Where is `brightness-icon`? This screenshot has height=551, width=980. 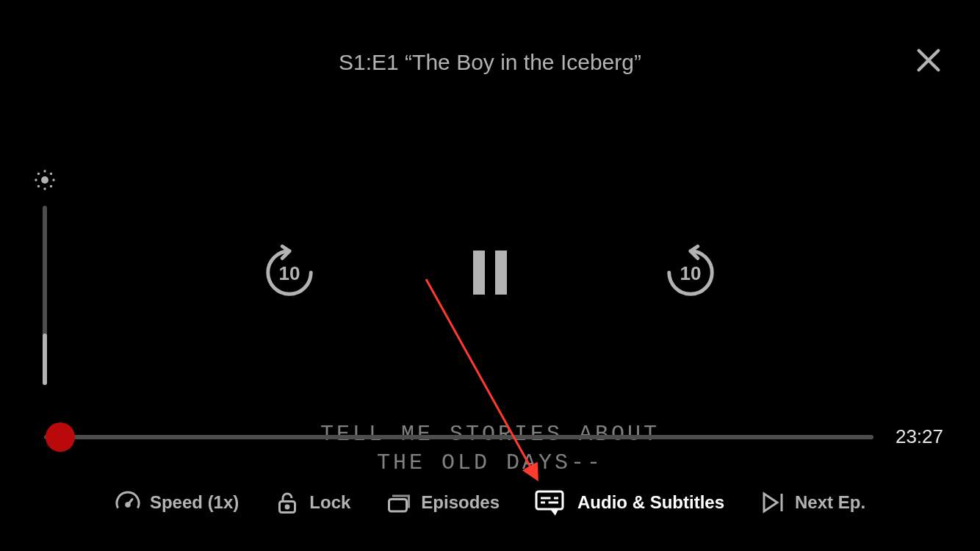
brightness-icon is located at coordinates (45, 180).